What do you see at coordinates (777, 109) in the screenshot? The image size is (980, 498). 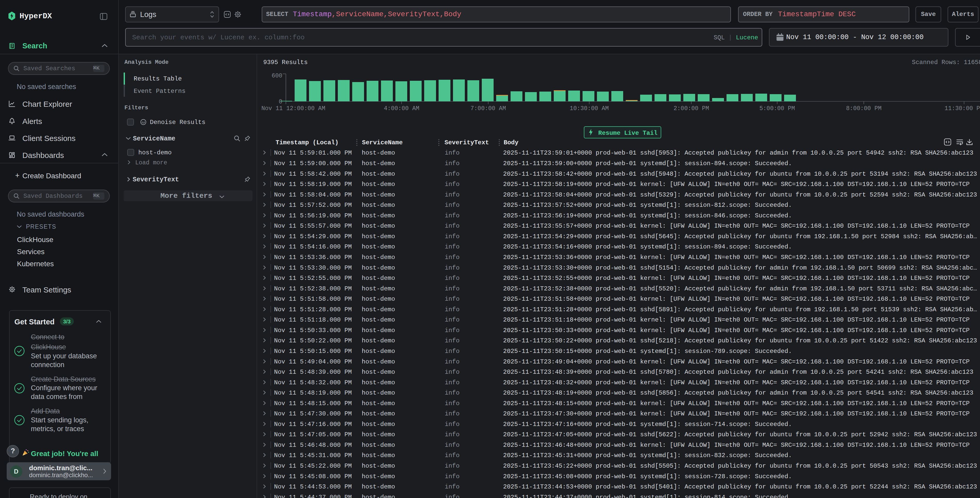 I see `svg-text: 5:00:00 PM` at bounding box center [777, 109].